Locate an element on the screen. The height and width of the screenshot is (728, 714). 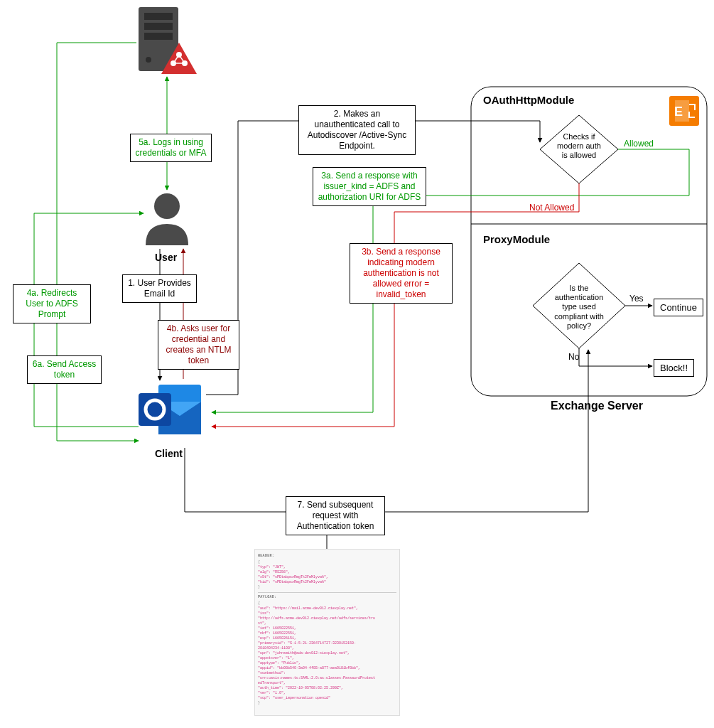
block-box: Block!! is located at coordinates (674, 368).